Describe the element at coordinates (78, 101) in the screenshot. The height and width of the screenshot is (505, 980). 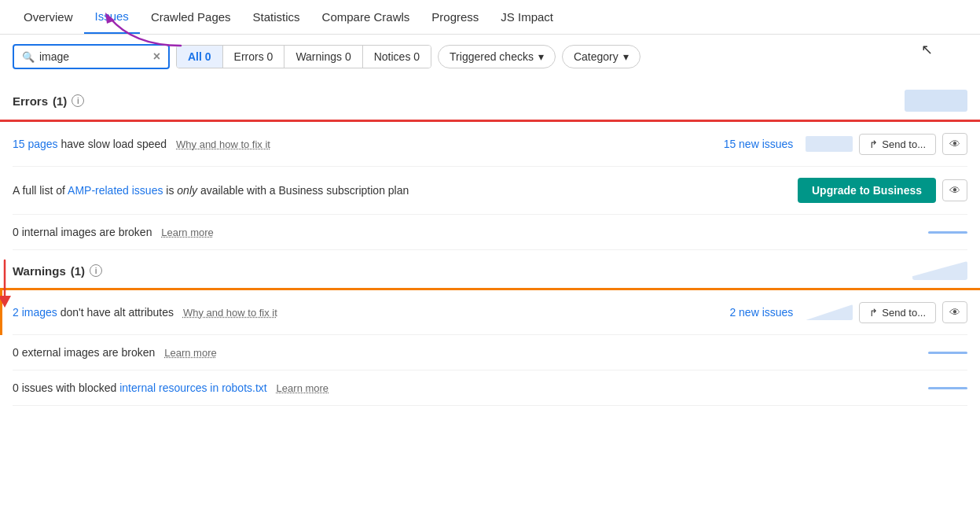
I see `errors-info-icon: i` at that location.